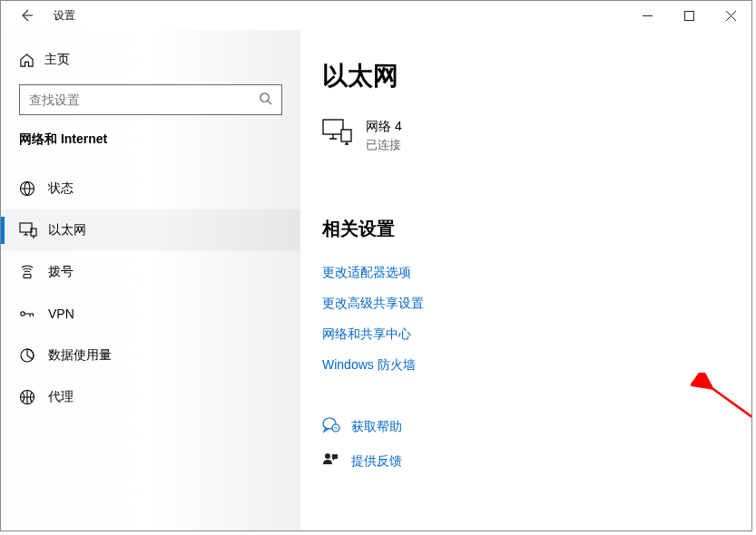 The height and width of the screenshot is (535, 756). Describe the element at coordinates (133, 100) in the screenshot. I see `search-input` at that location.